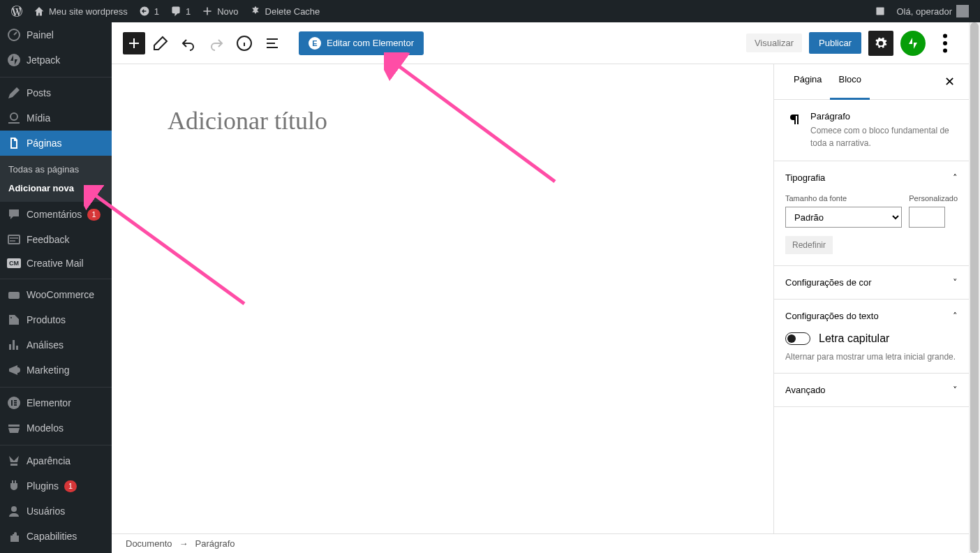  I want to click on custom-label: Personalizado, so click(933, 198).